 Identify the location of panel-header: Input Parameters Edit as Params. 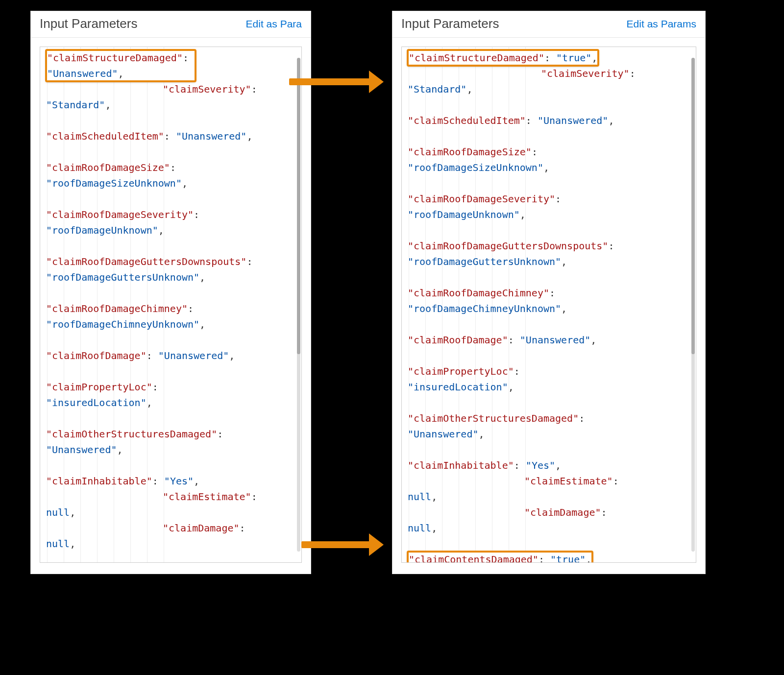
(549, 24).